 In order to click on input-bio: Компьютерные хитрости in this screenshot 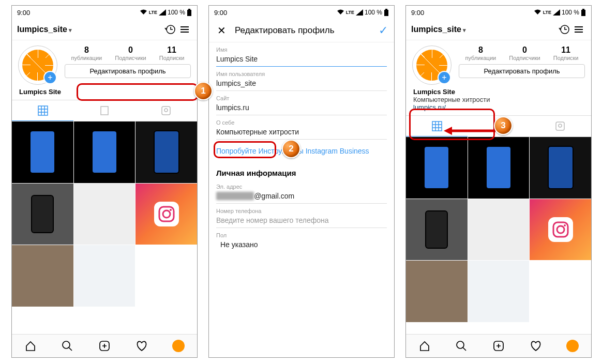, I will do `click(302, 132)`.